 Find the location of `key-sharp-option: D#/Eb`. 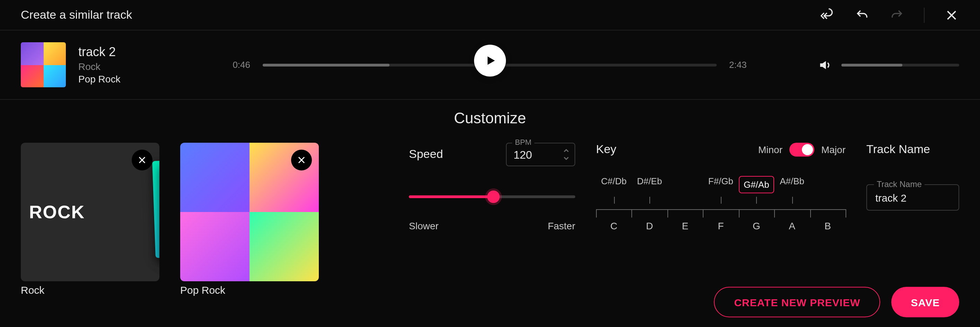

key-sharp-option: D#/Eb is located at coordinates (650, 185).